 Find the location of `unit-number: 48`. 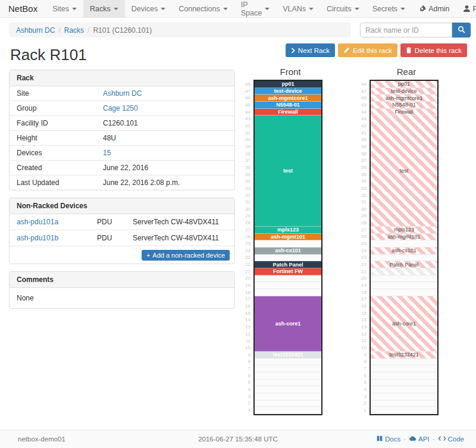

unit-number: 48 is located at coordinates (247, 84).